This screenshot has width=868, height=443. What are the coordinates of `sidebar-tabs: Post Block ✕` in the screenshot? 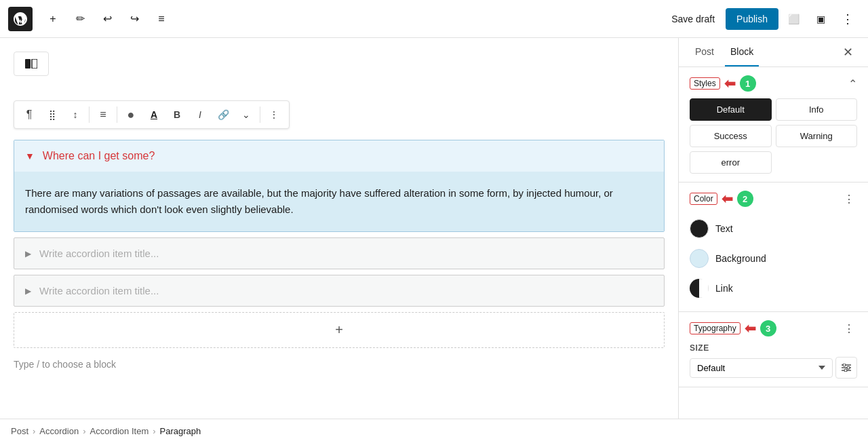 It's located at (773, 53).